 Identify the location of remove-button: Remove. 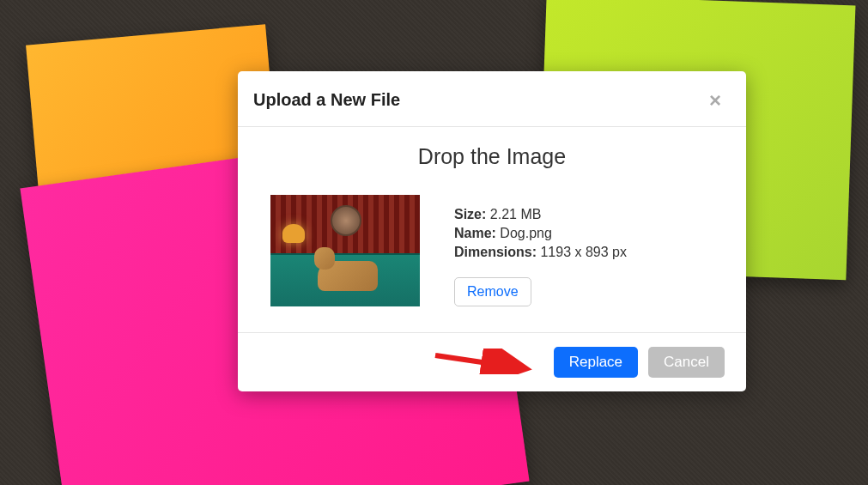
(493, 292).